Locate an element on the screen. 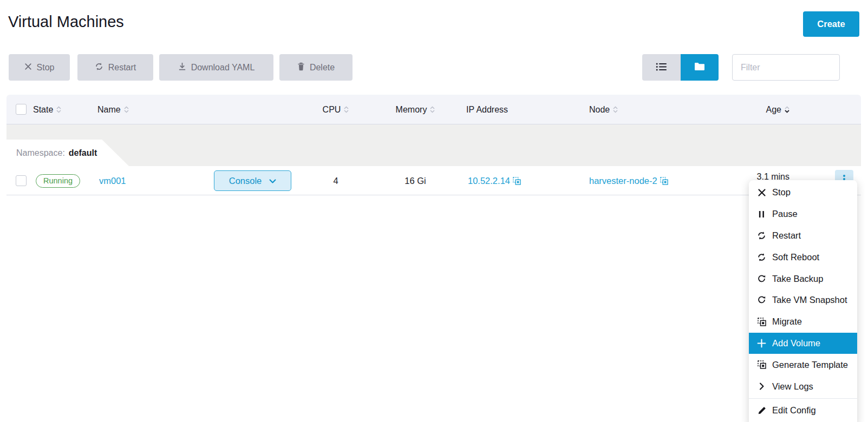  page-title: Virtual Machines is located at coordinates (66, 22).